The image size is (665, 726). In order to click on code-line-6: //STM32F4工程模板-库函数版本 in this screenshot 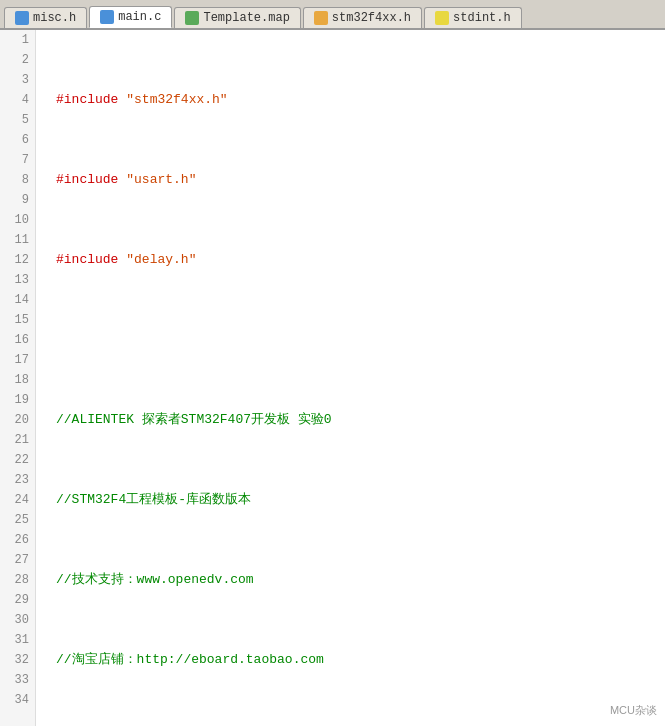, I will do `click(350, 500)`.